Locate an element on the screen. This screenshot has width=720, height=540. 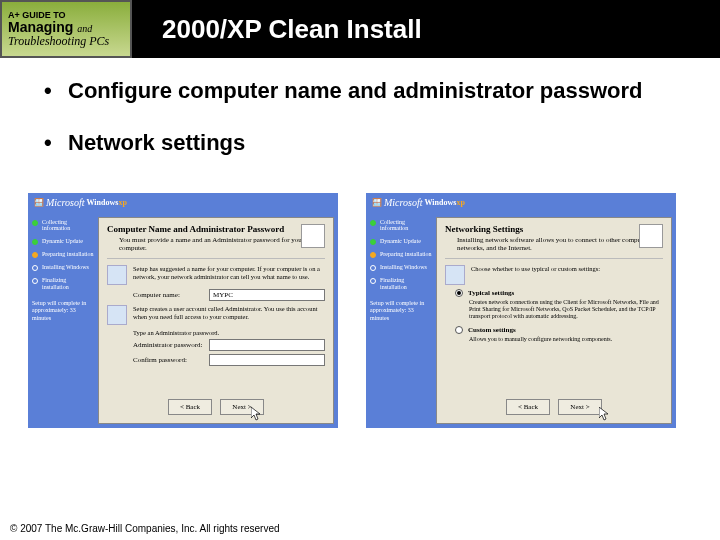
logo-and: and is located at coordinates (84, 28).